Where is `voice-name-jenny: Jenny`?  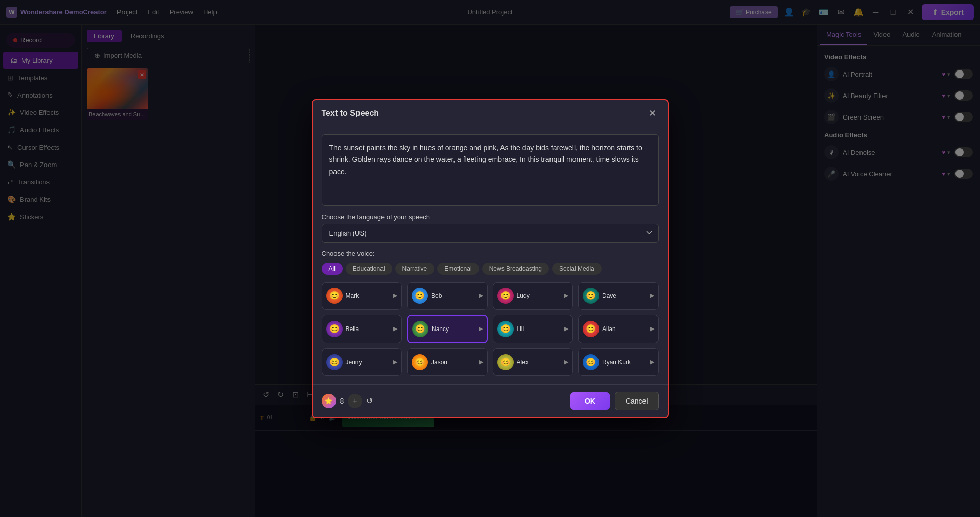 voice-name-jenny: Jenny is located at coordinates (368, 362).